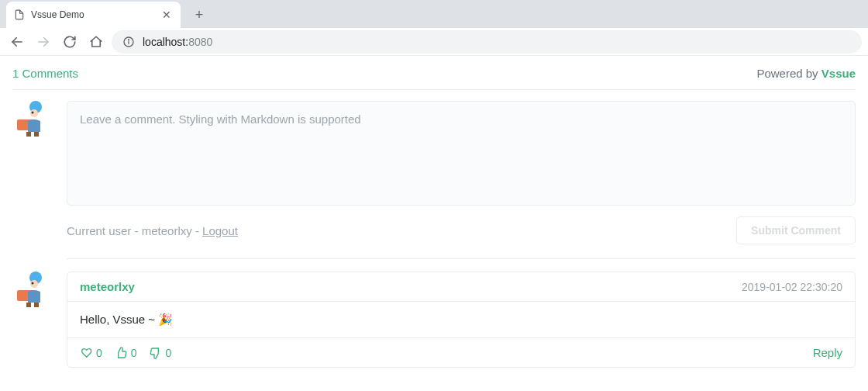  What do you see at coordinates (487, 42) in the screenshot?
I see `address-bar: localhost:8080` at bounding box center [487, 42].